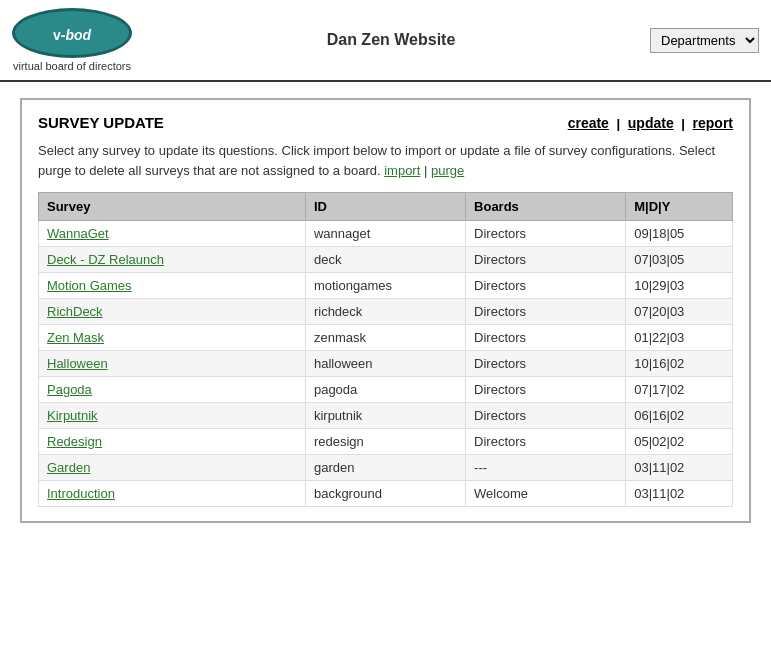  What do you see at coordinates (385, 468) in the screenshot?
I see `survey-id: garden` at bounding box center [385, 468].